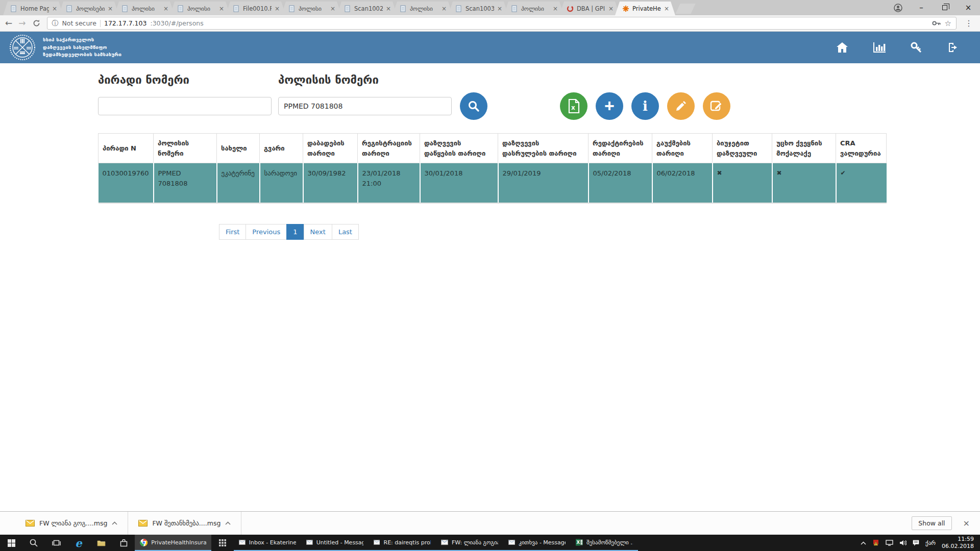 The image size is (980, 551). Describe the element at coordinates (626, 9) in the screenshot. I see `asterisk-app-icon` at that location.